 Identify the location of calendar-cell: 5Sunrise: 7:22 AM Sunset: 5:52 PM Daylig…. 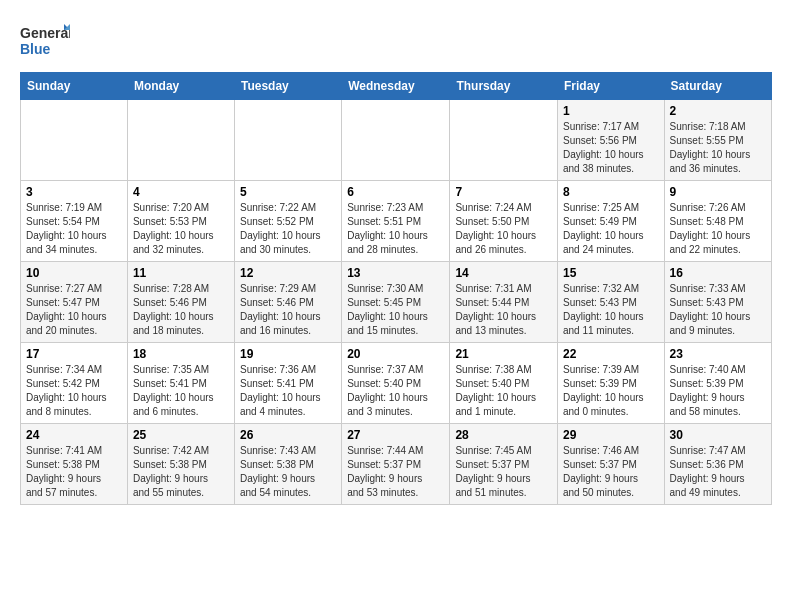
(288, 222).